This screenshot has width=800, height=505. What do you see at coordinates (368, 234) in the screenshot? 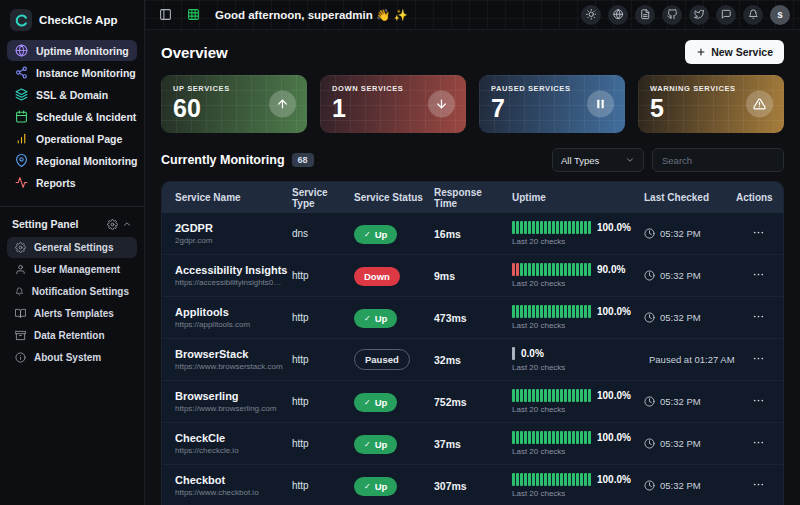
I see `check-icon: ✓` at bounding box center [368, 234].